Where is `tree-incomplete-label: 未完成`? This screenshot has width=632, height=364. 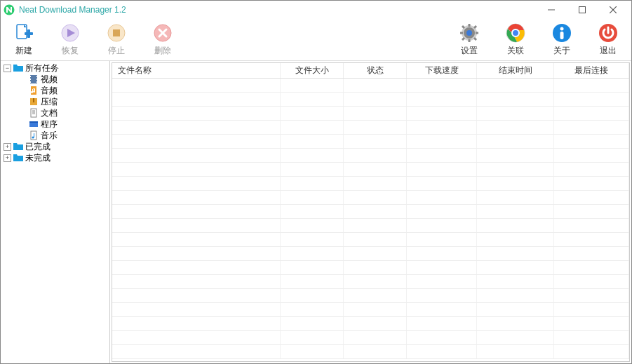
tree-incomplete-label: 未完成 is located at coordinates (38, 158).